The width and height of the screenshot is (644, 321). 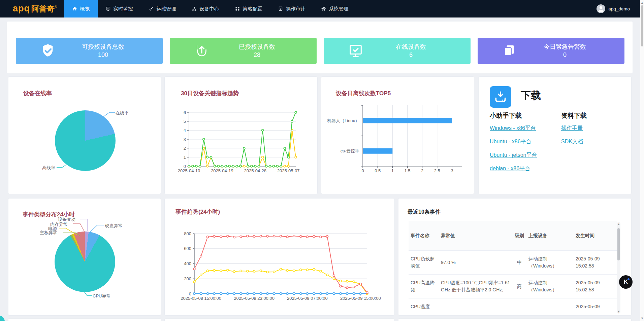 I want to click on leader-line-device-change, so click(x=84, y=225).